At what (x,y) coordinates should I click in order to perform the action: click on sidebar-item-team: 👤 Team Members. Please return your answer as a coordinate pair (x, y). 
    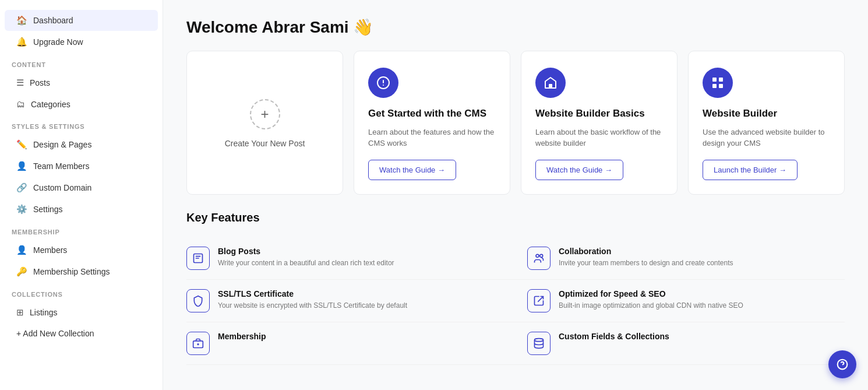
    Looking at the image, I should click on (82, 166).